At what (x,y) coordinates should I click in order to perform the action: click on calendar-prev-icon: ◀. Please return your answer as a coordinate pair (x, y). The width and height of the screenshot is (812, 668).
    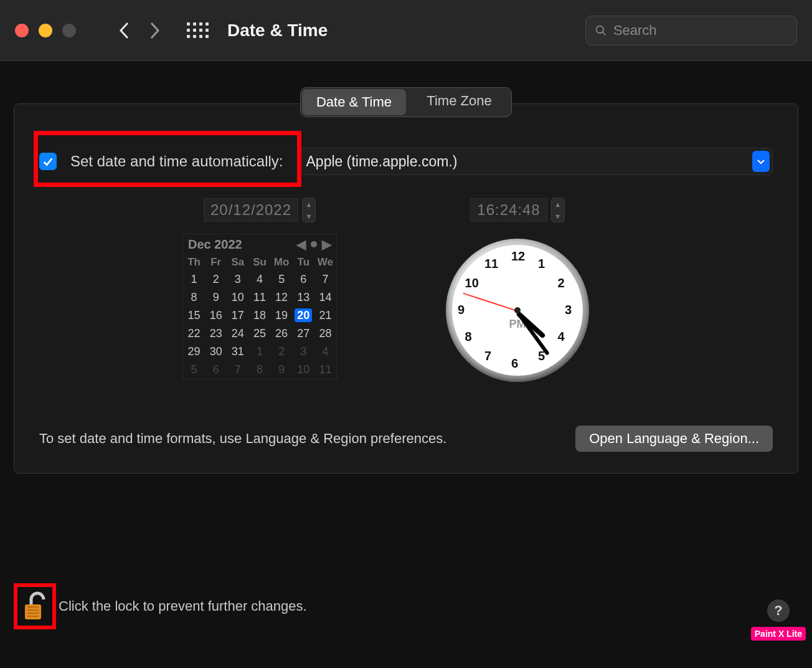
    Looking at the image, I should click on (301, 244).